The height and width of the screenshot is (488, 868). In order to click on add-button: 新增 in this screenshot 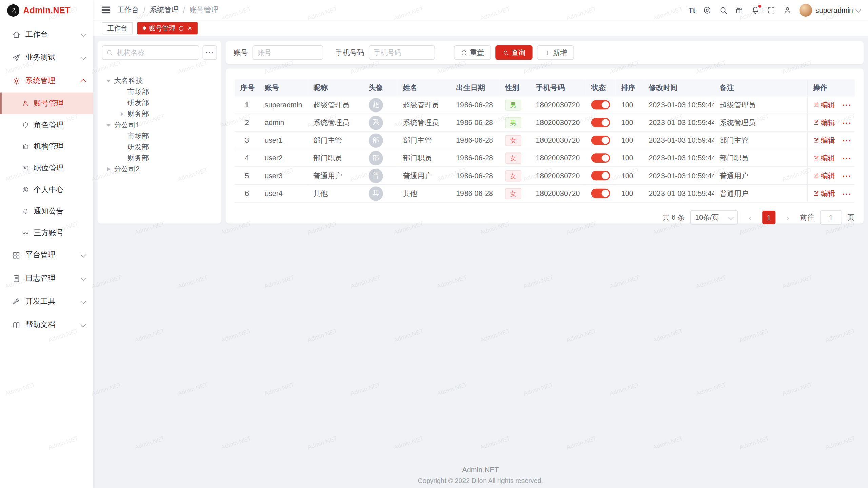, I will do `click(555, 53)`.